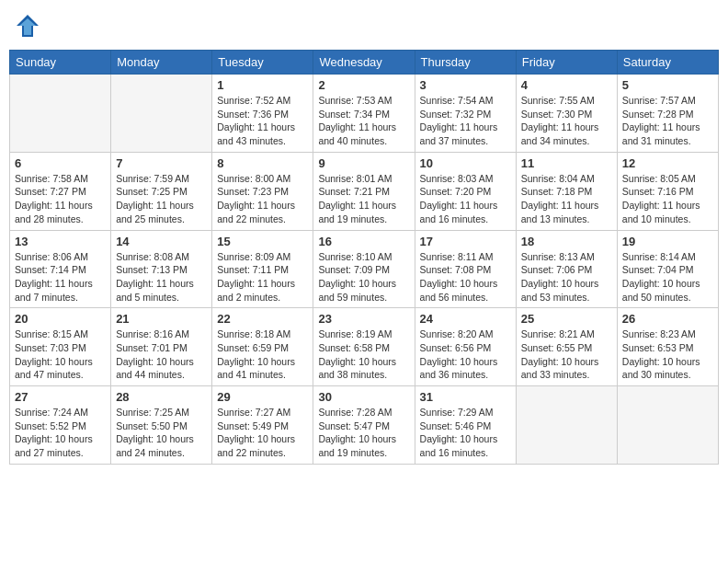  What do you see at coordinates (566, 121) in the screenshot?
I see `day-info: Sunrise: 7:55 AM Sunset: 7:30 PM Dayligh…` at bounding box center [566, 121].